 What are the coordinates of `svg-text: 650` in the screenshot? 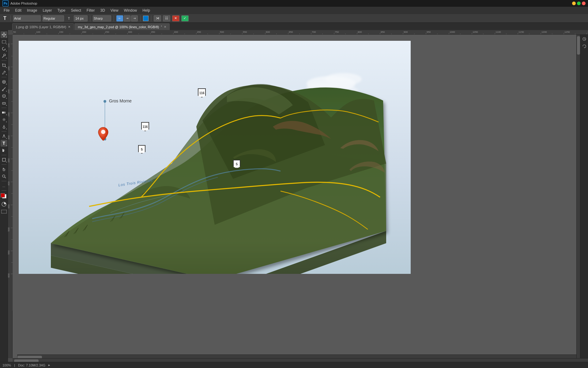 It's located at (291, 32).